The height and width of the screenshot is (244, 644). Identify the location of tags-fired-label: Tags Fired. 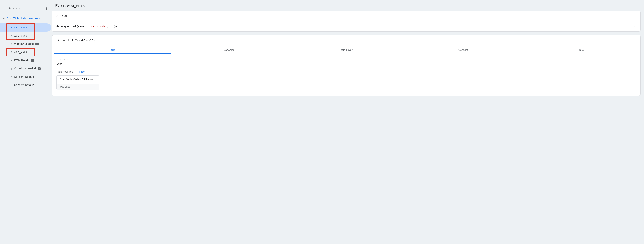
(346, 60).